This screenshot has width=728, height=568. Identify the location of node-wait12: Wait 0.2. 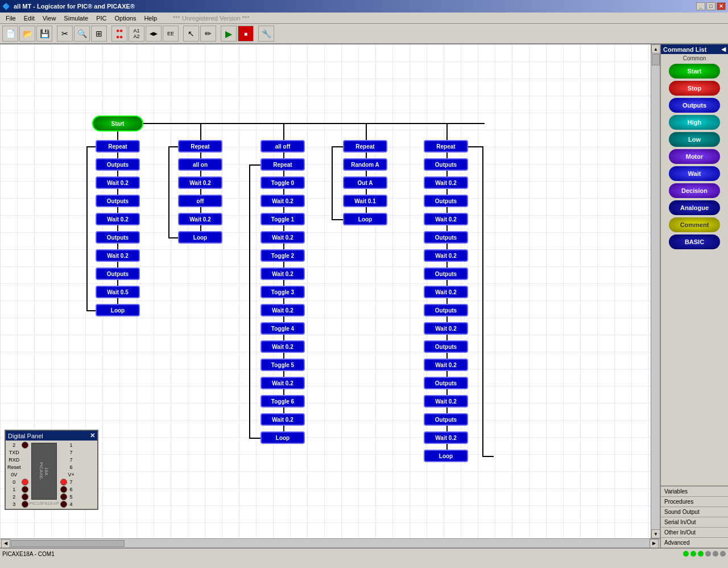
(283, 383).